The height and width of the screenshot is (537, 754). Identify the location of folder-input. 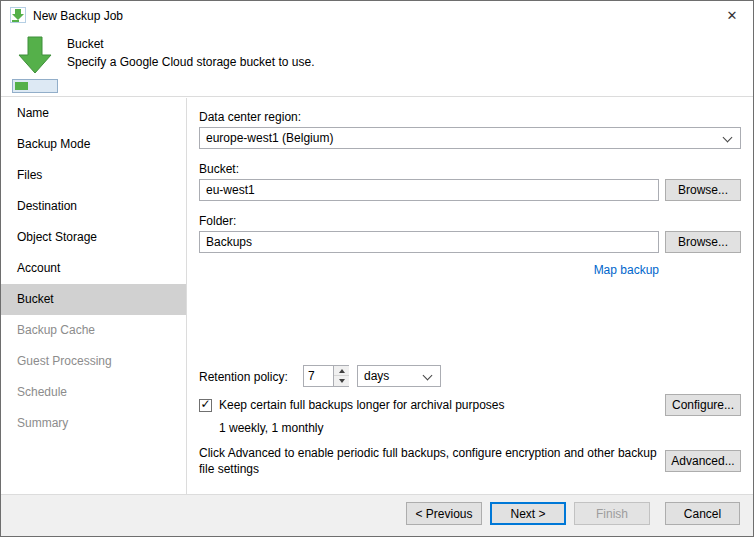
(429, 242).